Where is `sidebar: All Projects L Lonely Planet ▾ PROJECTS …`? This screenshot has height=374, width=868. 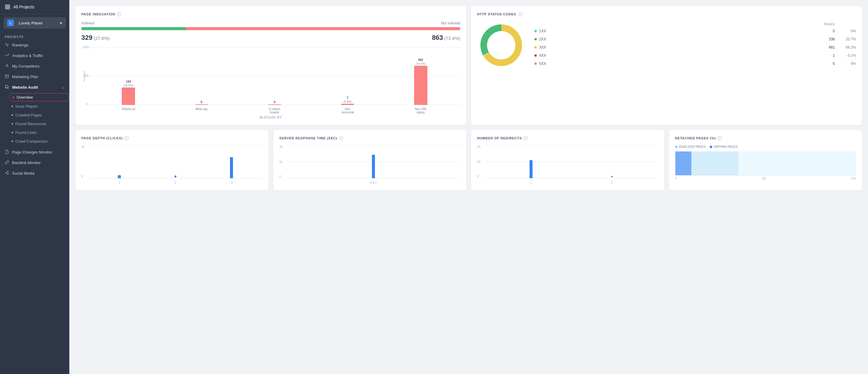
sidebar: All Projects L Lonely Planet ▾ PROJECTS … is located at coordinates (35, 187).